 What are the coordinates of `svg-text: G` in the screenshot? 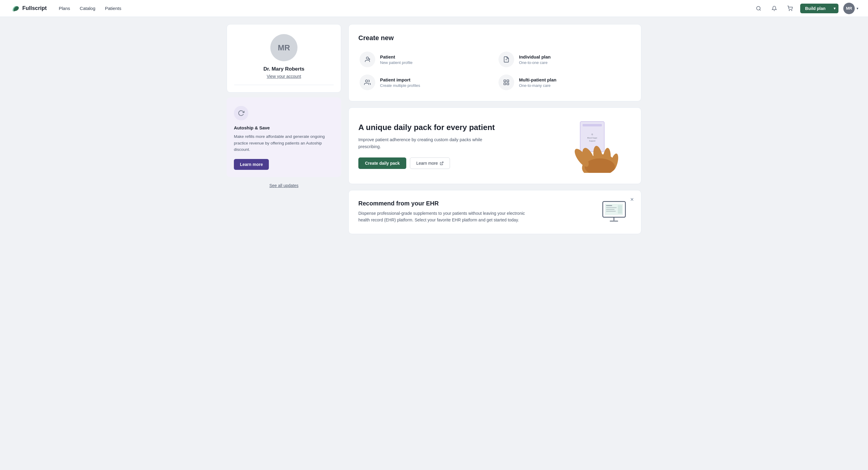 It's located at (592, 134).